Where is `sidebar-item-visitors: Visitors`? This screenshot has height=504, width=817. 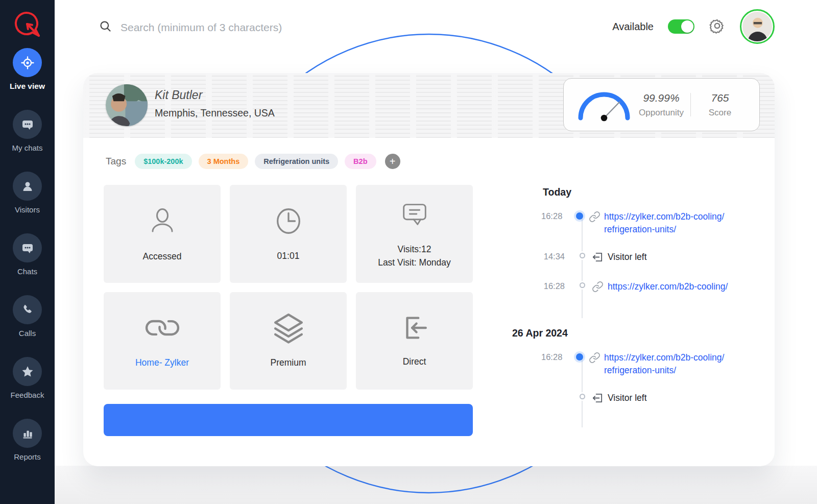
sidebar-item-visitors: Visitors is located at coordinates (28, 202).